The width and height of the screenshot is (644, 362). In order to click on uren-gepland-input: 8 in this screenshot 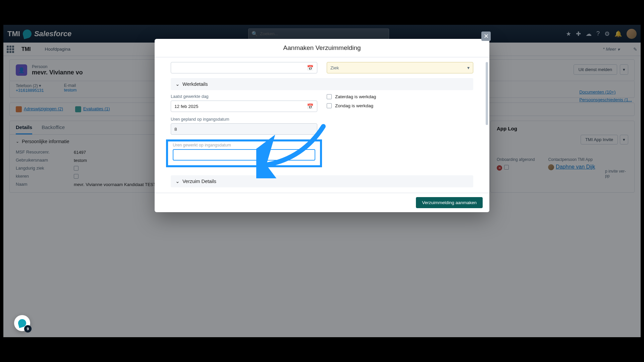, I will do `click(244, 129)`.